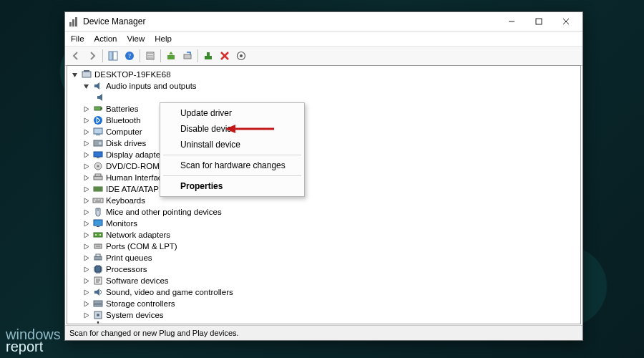  What do you see at coordinates (326, 120) in the screenshot?
I see `tree-category: Bluetooth` at bounding box center [326, 120].